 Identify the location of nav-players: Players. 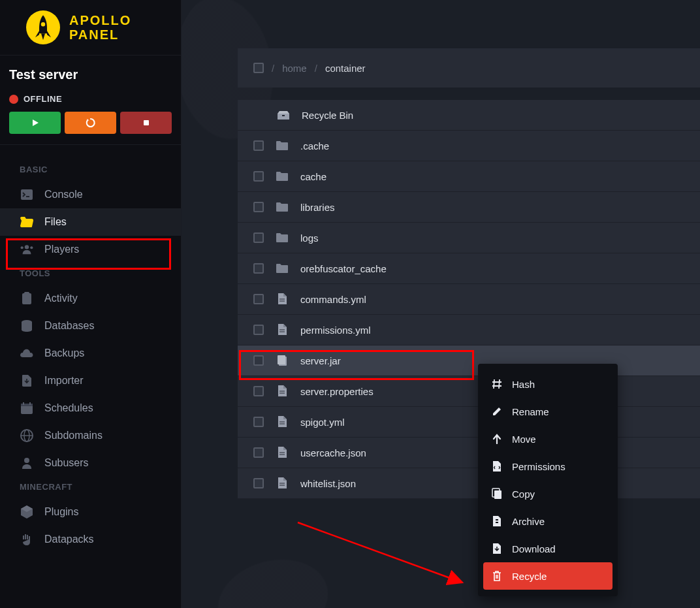
(90, 249).